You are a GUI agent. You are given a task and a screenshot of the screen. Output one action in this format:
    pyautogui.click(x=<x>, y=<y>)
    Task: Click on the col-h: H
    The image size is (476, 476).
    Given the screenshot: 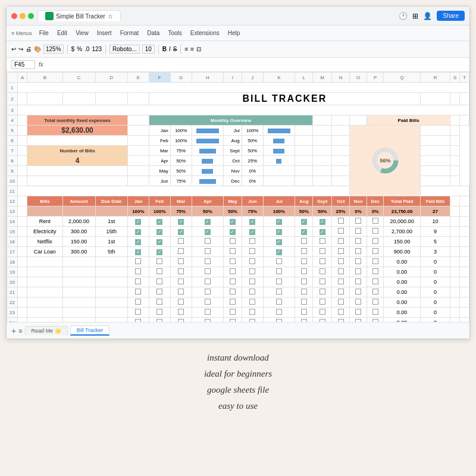 What is the action you would take?
    pyautogui.click(x=208, y=77)
    